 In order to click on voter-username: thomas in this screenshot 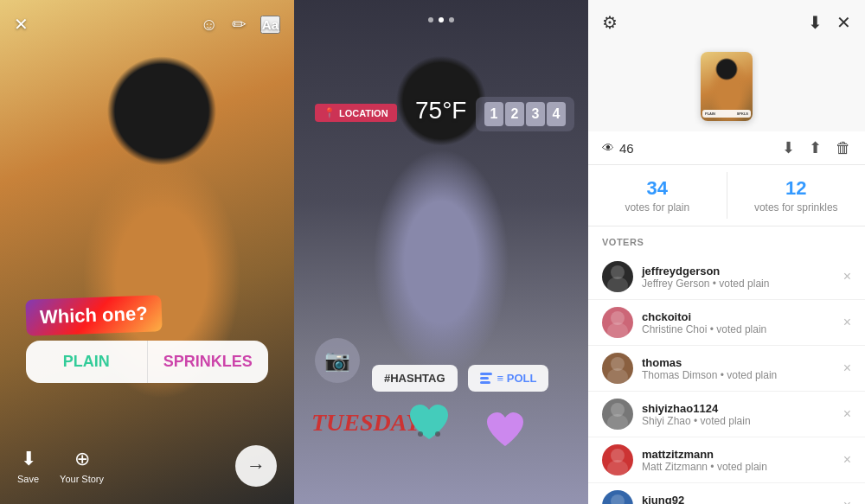, I will do `click(742, 363)`.